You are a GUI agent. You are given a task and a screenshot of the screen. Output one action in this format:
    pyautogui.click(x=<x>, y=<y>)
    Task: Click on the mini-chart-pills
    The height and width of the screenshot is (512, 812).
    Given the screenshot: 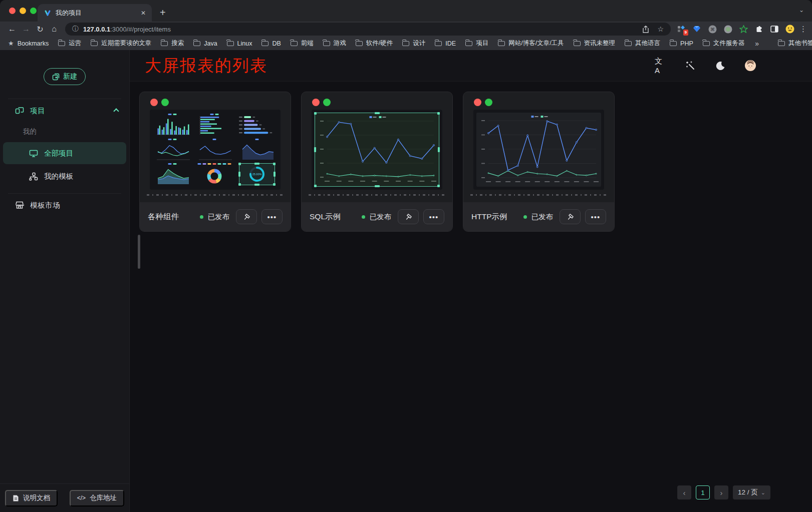 What is the action you would take?
    pyautogui.click(x=257, y=124)
    